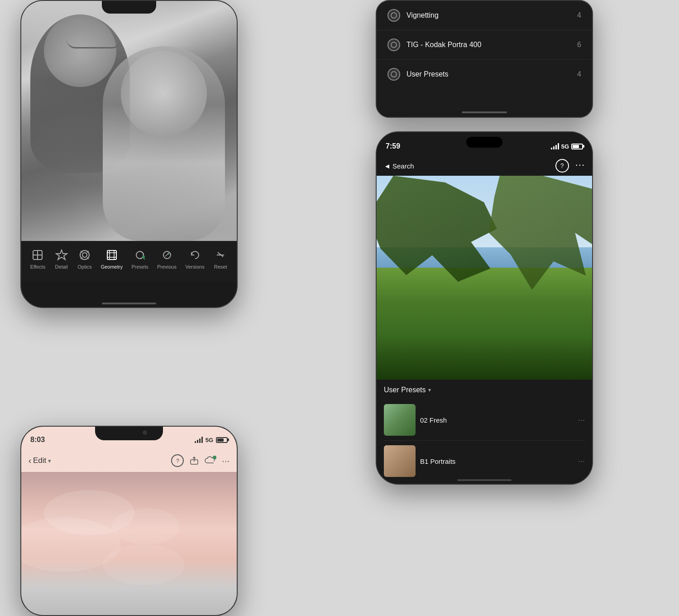  What do you see at coordinates (394, 15) in the screenshot?
I see `preset-icon-vignetting` at bounding box center [394, 15].